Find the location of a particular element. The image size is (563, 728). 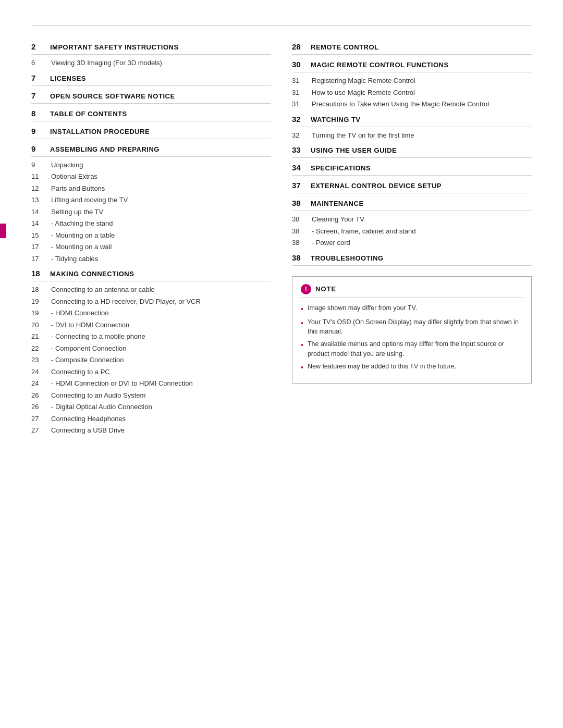

left-section-9: 9ASSEMBLING AND PREPARING9Unpacking11Opt… is located at coordinates (151, 204).